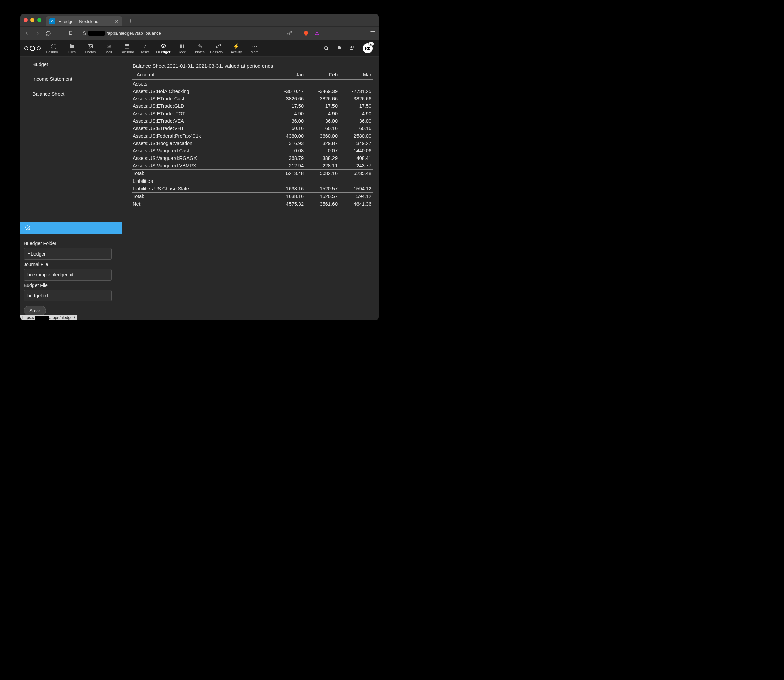 The image size is (784, 680). I want to click on sidebar-item-budget: Budget, so click(71, 65).